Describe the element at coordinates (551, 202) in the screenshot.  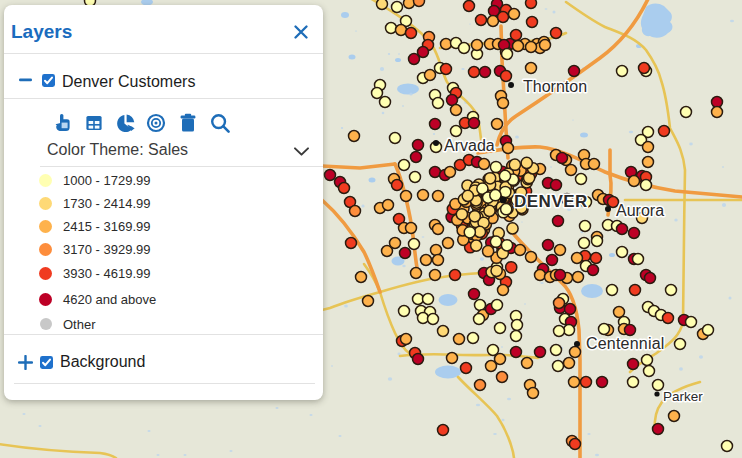
I see `svg-text: DENVER` at that location.